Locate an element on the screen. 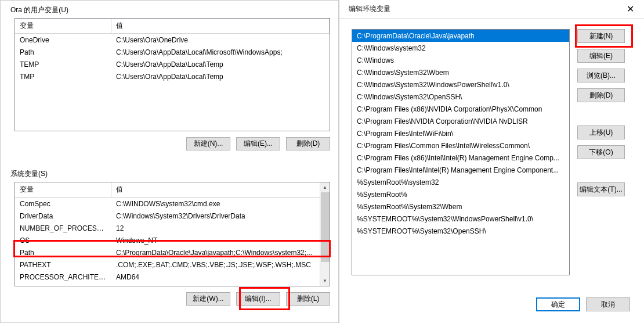  table-row: NUMBER_OF_PROCESSORS12 is located at coordinates (172, 228).